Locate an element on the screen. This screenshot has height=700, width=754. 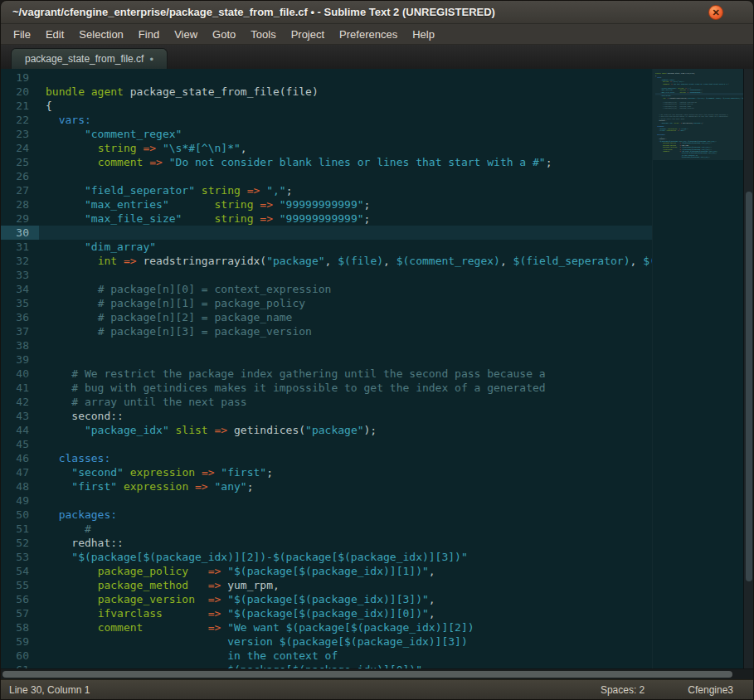
line-number: 42 is located at coordinates (20, 401).